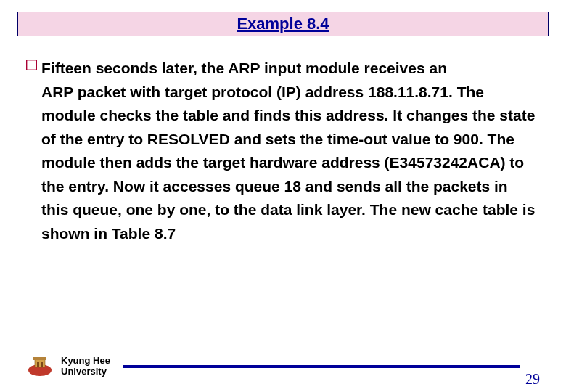 This screenshot has height=392, width=566. What do you see at coordinates (86, 372) in the screenshot?
I see `university-name-line2: University` at bounding box center [86, 372].